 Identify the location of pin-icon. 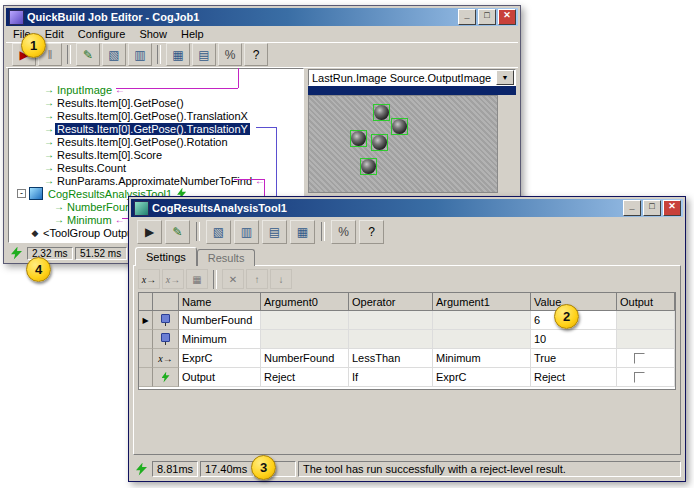
(166, 320).